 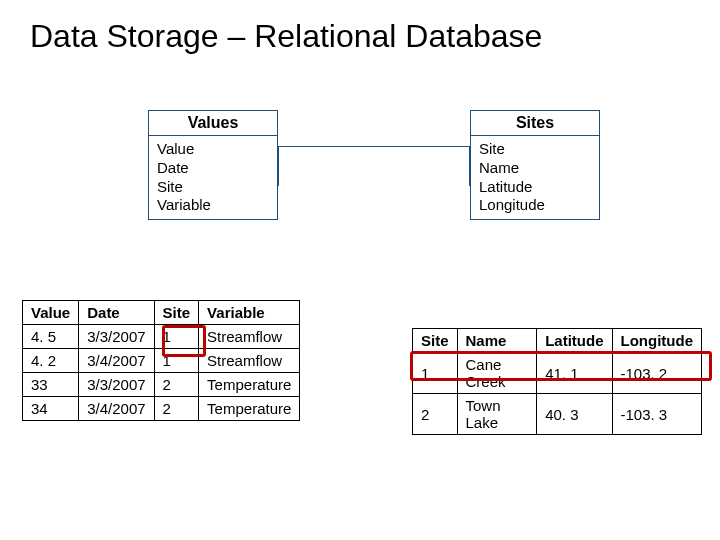 What do you see at coordinates (213, 123) in the screenshot?
I see `entity-values-header: Values` at bounding box center [213, 123].